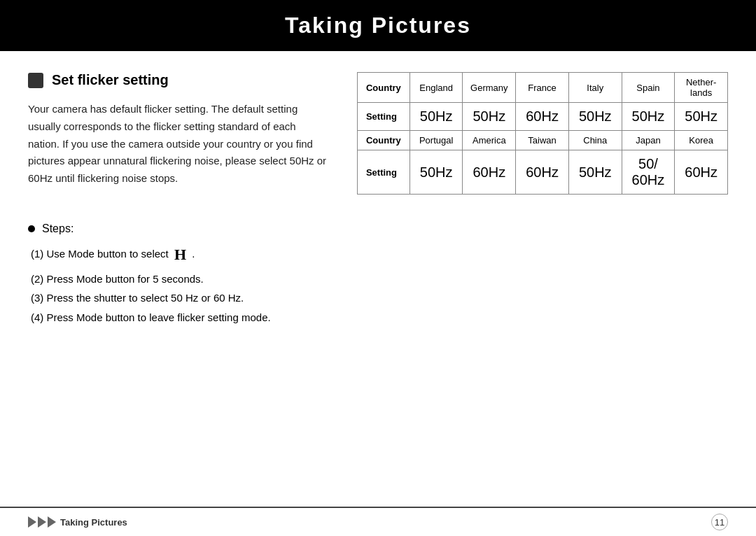 This screenshot has width=756, height=536. I want to click on setting-spain: 50Hz, so click(648, 117).